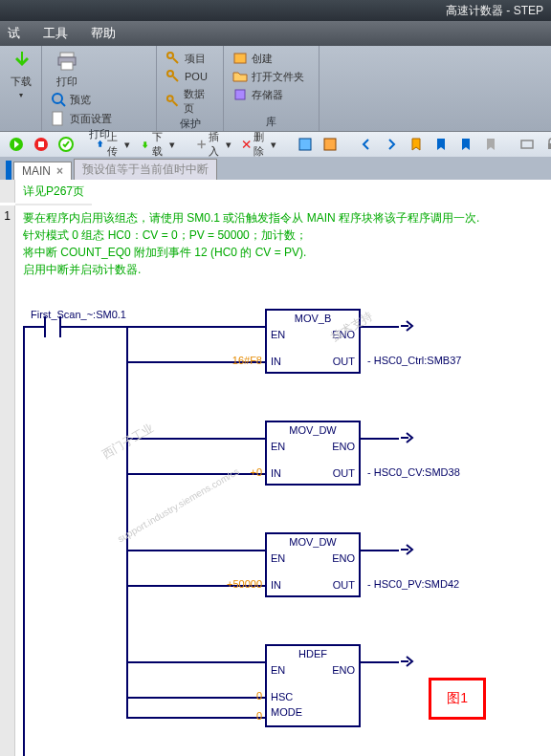 The image size is (551, 756). What do you see at coordinates (42, 170) in the screenshot?
I see `tab-main: MAIN×` at bounding box center [42, 170].